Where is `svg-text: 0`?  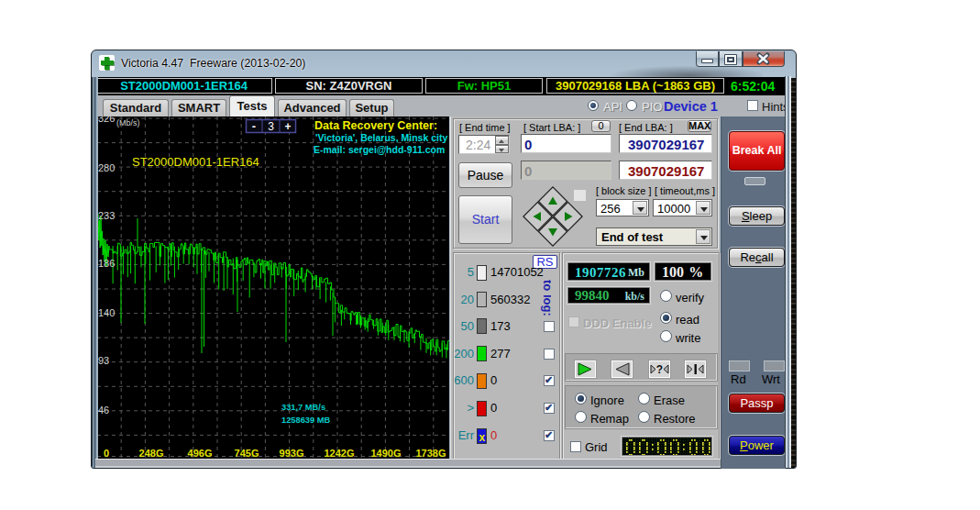
svg-text: 0 is located at coordinates (106, 453).